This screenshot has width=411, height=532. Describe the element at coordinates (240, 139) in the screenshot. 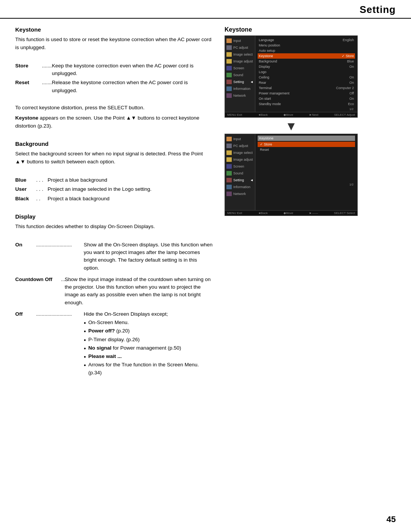

I see `sidebar2-input: Input` at that location.